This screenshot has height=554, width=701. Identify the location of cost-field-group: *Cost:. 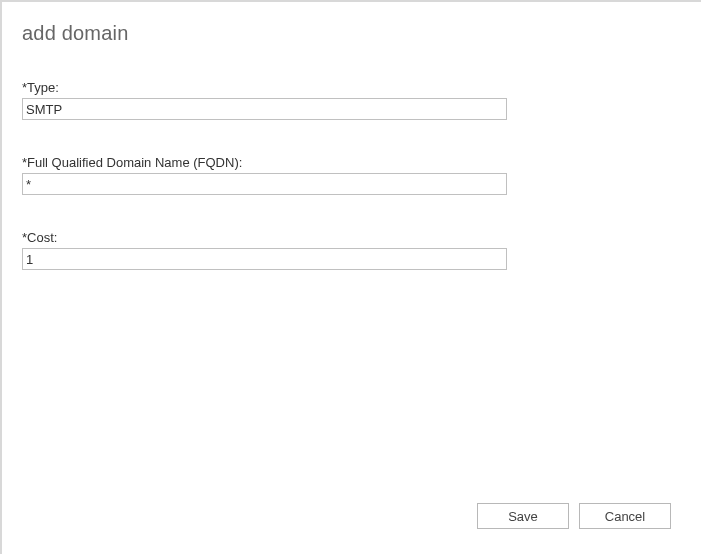
(352, 250).